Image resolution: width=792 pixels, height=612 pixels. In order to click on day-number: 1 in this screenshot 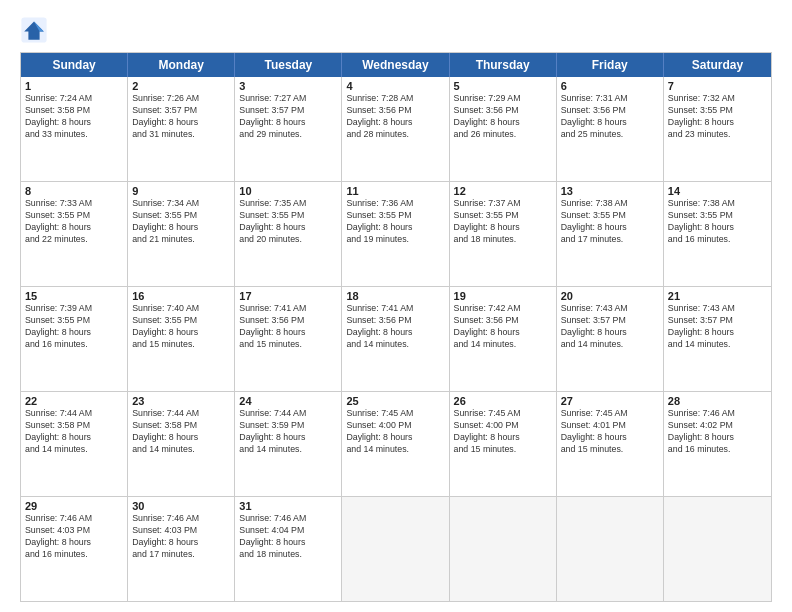, I will do `click(74, 86)`.